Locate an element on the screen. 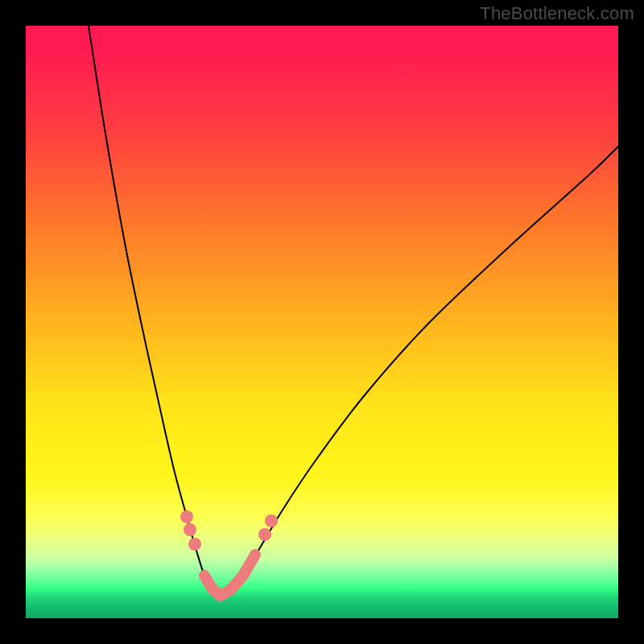  marker-group is located at coordinates (229, 553).